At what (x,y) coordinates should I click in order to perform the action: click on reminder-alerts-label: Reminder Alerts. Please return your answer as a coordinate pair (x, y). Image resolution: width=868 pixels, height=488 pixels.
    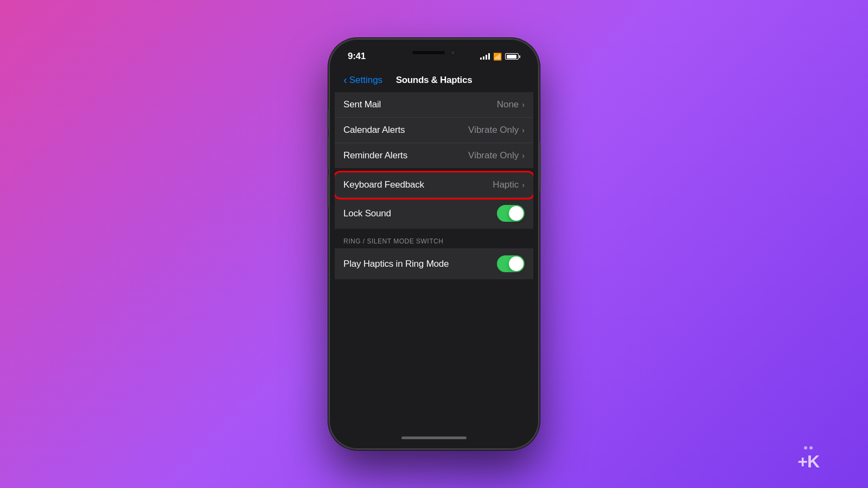
    Looking at the image, I should click on (375, 156).